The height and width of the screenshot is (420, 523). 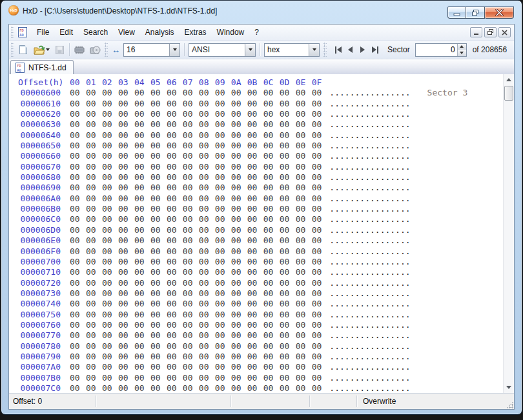 What do you see at coordinates (262, 114) in the screenshot?
I see `hex-row: 0000062000 00 00 00 00 00 00 00 00 00 00…` at bounding box center [262, 114].